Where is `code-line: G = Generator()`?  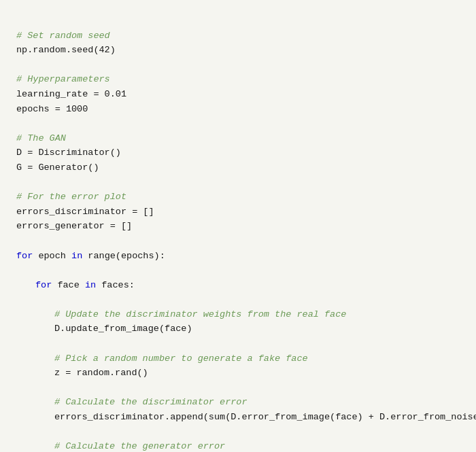 code-line: G = Generator() is located at coordinates (238, 168).